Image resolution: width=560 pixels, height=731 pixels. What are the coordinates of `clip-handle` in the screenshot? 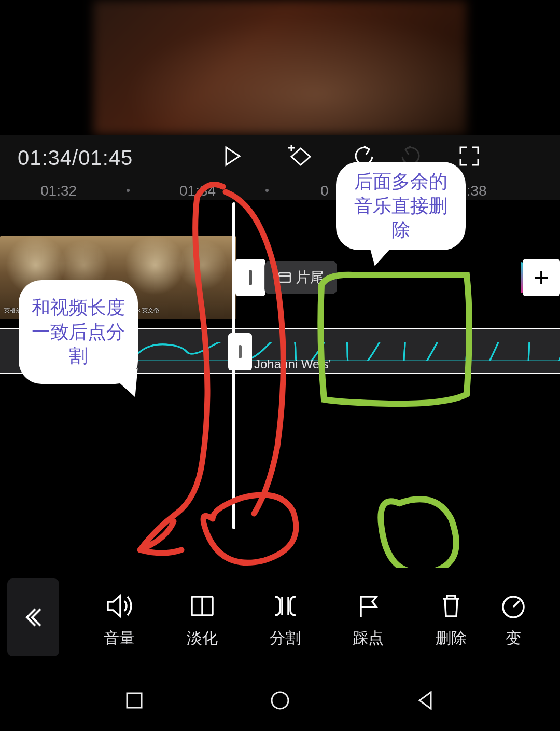 It's located at (250, 278).